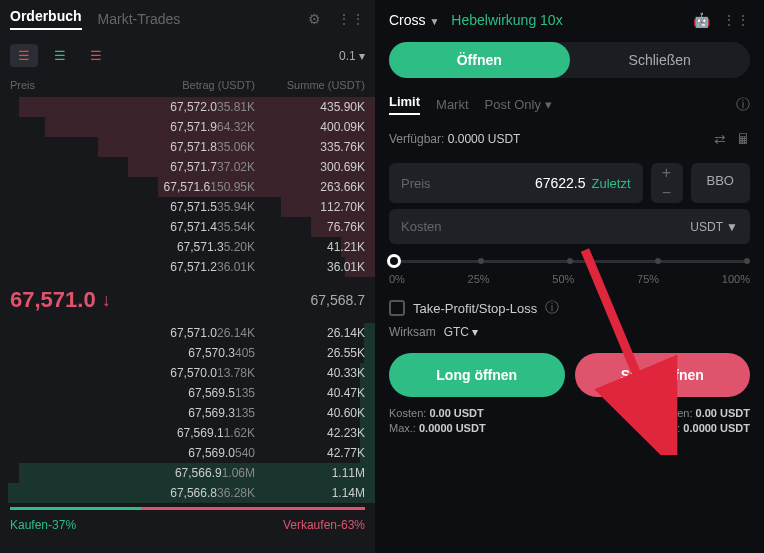  I want to click on orderbook-row: 67,571.236.01K36.01K, so click(188, 267).